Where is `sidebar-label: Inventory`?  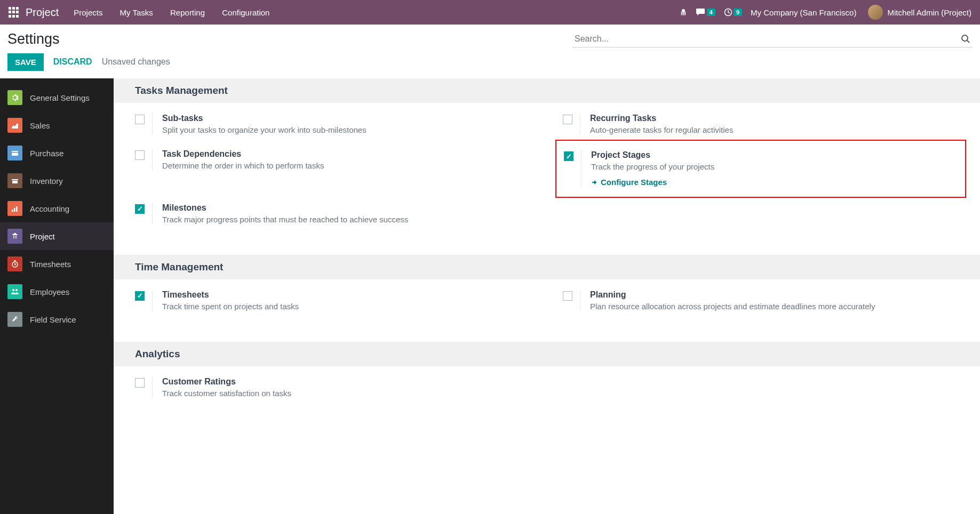
sidebar-label: Inventory is located at coordinates (46, 181).